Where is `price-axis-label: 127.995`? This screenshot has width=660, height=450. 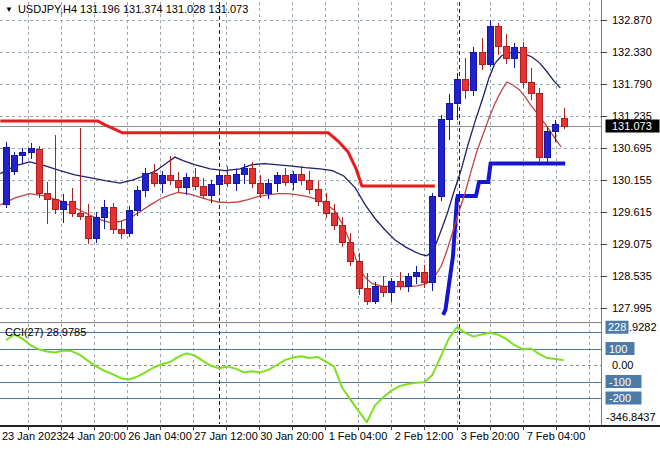
price-axis-label: 127.995 is located at coordinates (632, 308).